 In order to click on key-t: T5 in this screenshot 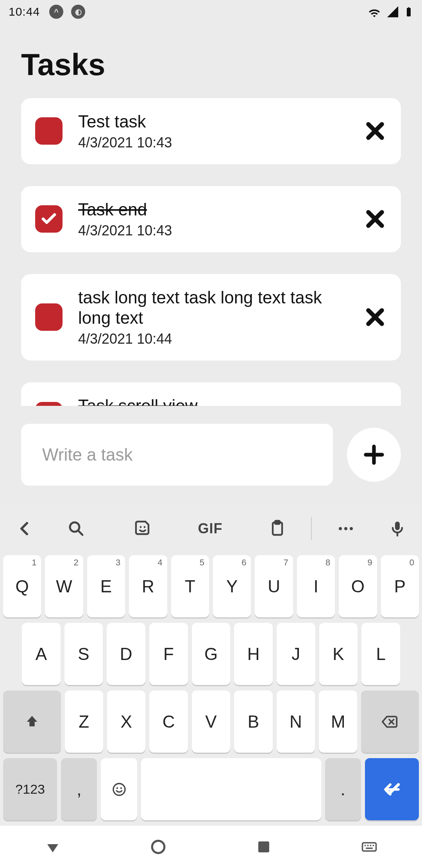, I will do `click(190, 586)`.